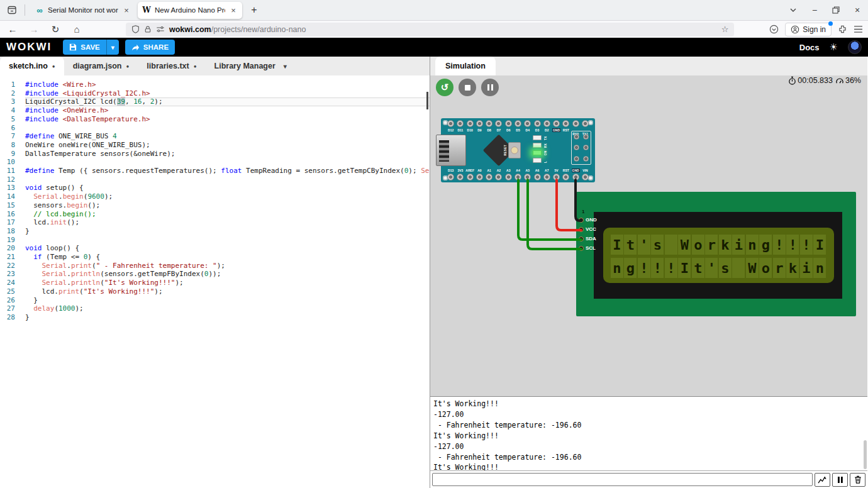  Describe the element at coordinates (12, 10) in the screenshot. I see `firefox-view-button` at that location.